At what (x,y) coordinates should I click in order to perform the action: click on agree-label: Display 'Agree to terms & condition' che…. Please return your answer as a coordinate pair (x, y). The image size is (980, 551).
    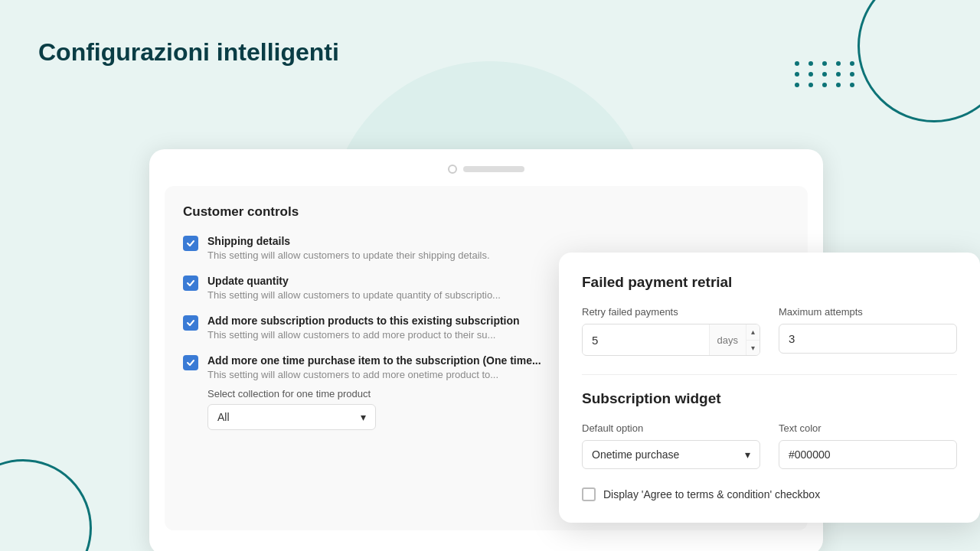
    Looking at the image, I should click on (712, 494).